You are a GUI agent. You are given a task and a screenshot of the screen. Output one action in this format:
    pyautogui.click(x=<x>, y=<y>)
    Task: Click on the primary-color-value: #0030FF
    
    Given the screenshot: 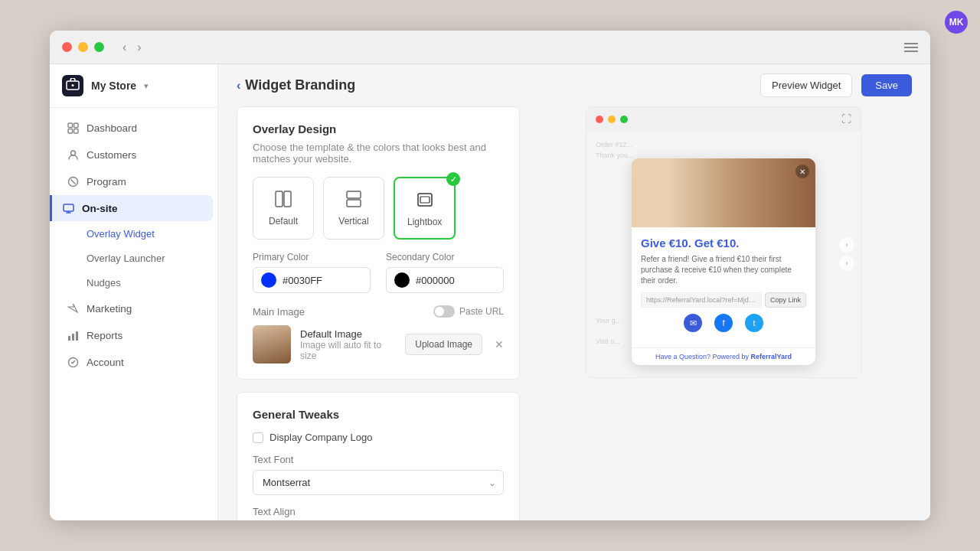 What is the action you would take?
    pyautogui.click(x=302, y=280)
    